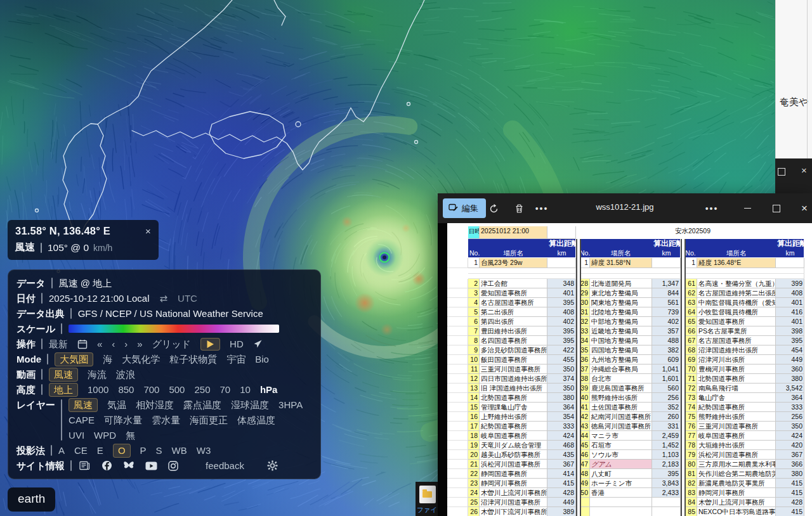 Image resolution: width=812 pixels, height=516 pixels. Describe the element at coordinates (202, 404) in the screenshot. I see `panel-option: 露点温度` at that location.